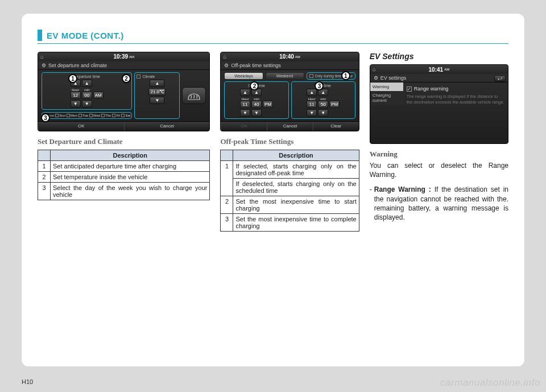  Describe the element at coordinates (290, 223) in the screenshot. I see `table-row: 3Set the most inexpensive time to comple…` at that location.